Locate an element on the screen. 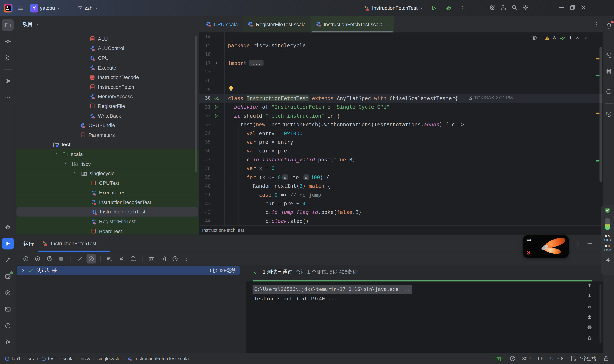  tree-item-Parameters: Parameters is located at coordinates (107, 135).